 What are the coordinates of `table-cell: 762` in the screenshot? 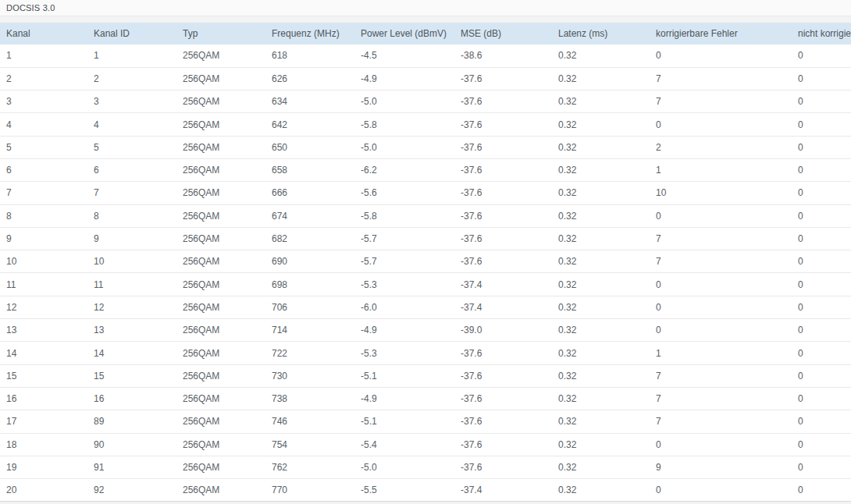 It's located at (310, 467).